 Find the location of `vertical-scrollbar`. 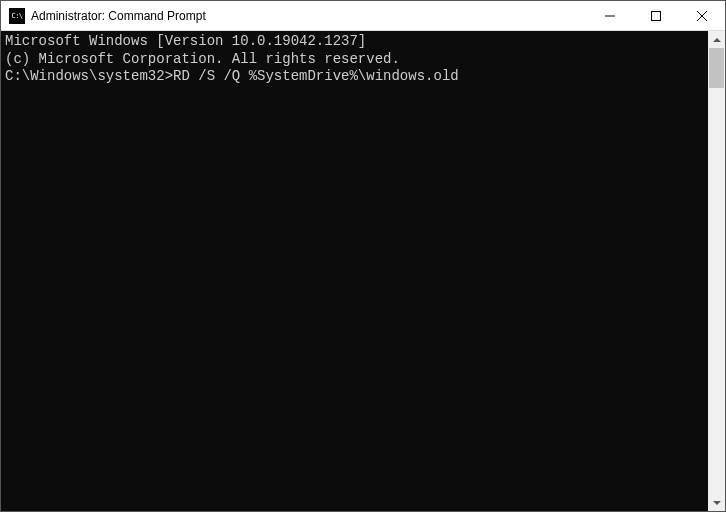

vertical-scrollbar is located at coordinates (716, 271).